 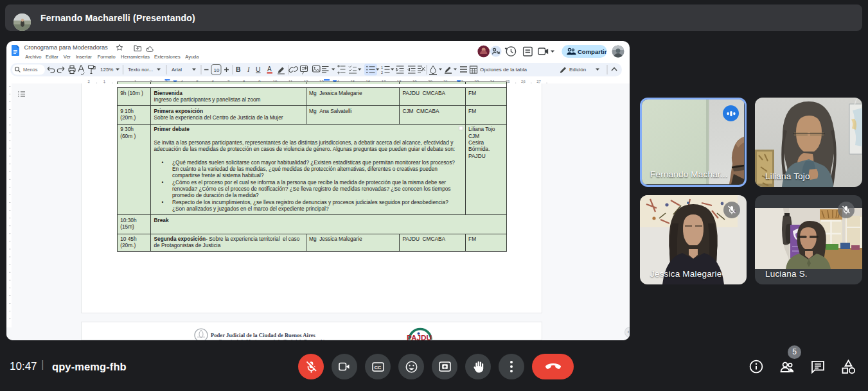 I want to click on svg-text: Texto nor..., so click(x=140, y=69).